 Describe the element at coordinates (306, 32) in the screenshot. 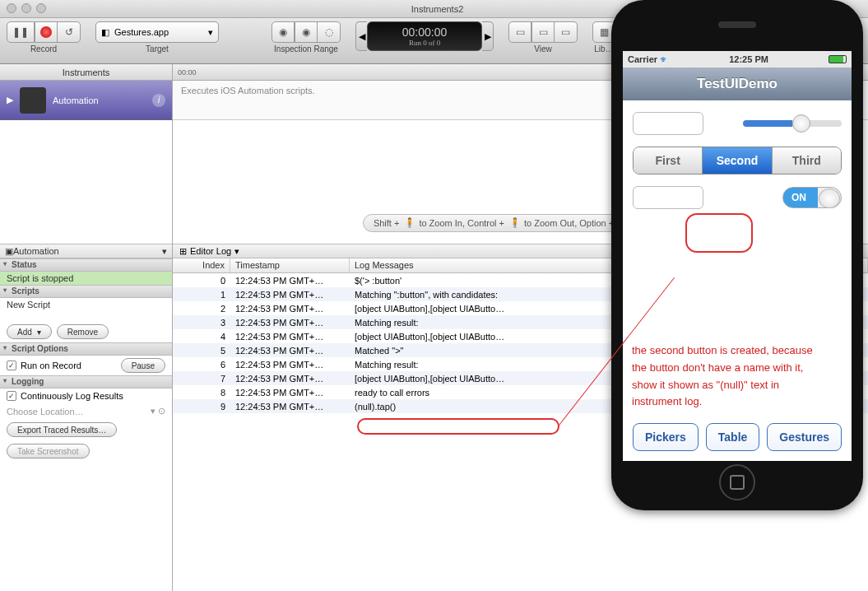

I see `range-end-button: ◉` at that location.